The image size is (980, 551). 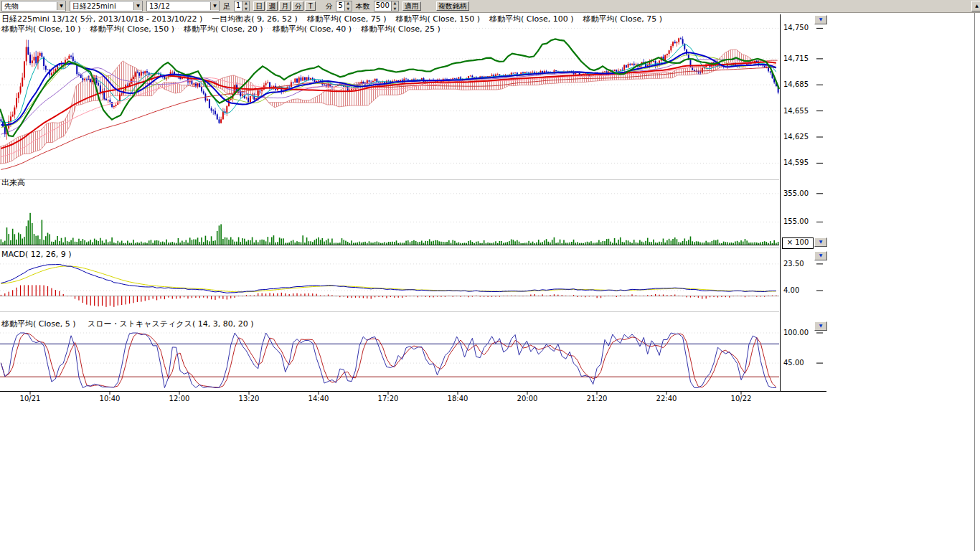 I want to click on apply-button: 適用, so click(x=412, y=6).